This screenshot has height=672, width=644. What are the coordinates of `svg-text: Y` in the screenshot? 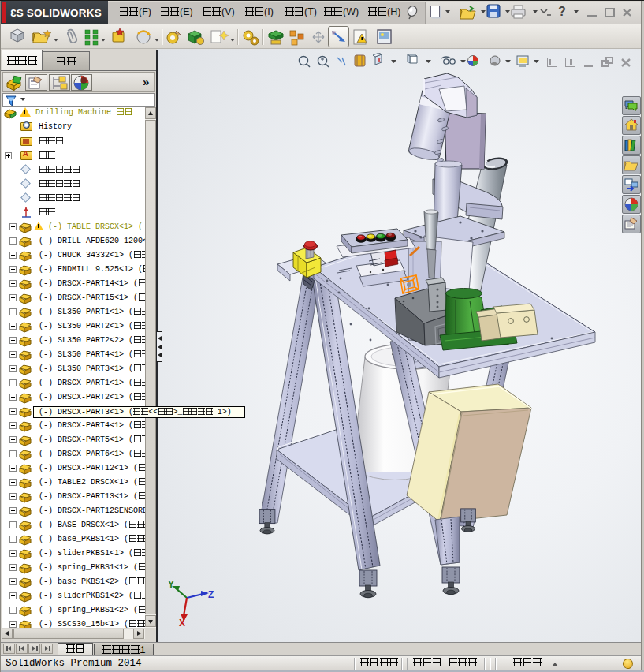 It's located at (171, 584).